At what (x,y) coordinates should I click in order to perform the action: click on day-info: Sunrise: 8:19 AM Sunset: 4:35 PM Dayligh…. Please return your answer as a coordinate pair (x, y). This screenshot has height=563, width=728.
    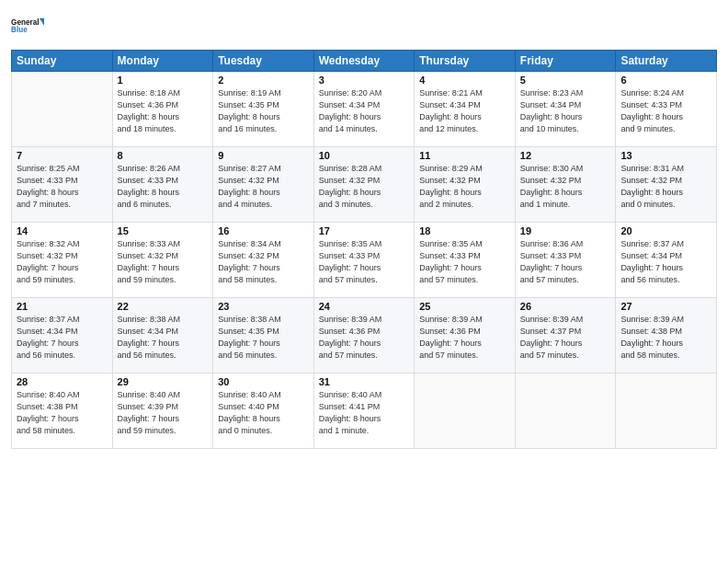
    Looking at the image, I should click on (263, 111).